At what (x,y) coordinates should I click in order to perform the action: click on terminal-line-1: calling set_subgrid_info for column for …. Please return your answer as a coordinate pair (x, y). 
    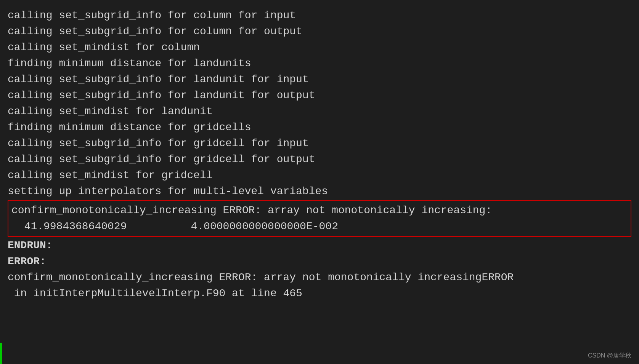
    Looking at the image, I should click on (320, 16).